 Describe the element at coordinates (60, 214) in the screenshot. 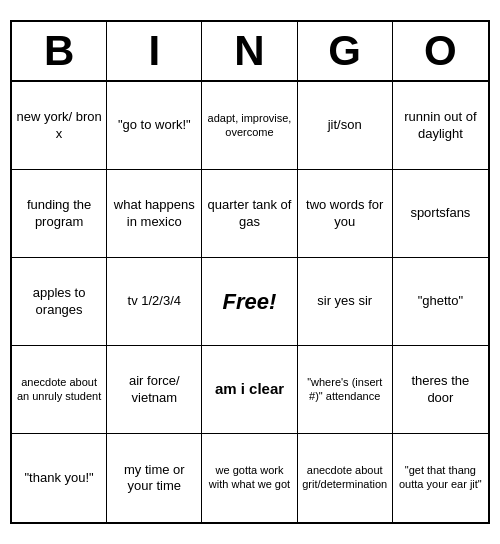

I see `bingo-cell-5: funding the program` at that location.